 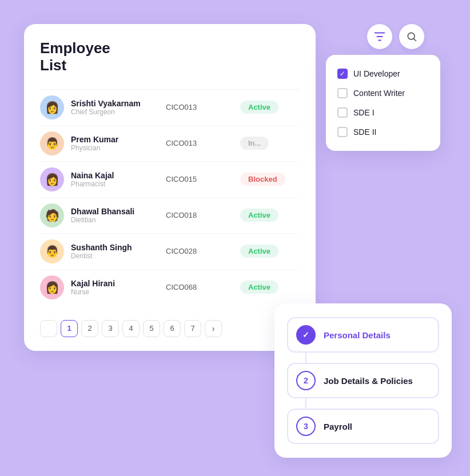 I want to click on employee-name: Dhawal Bhansali, so click(x=103, y=211).